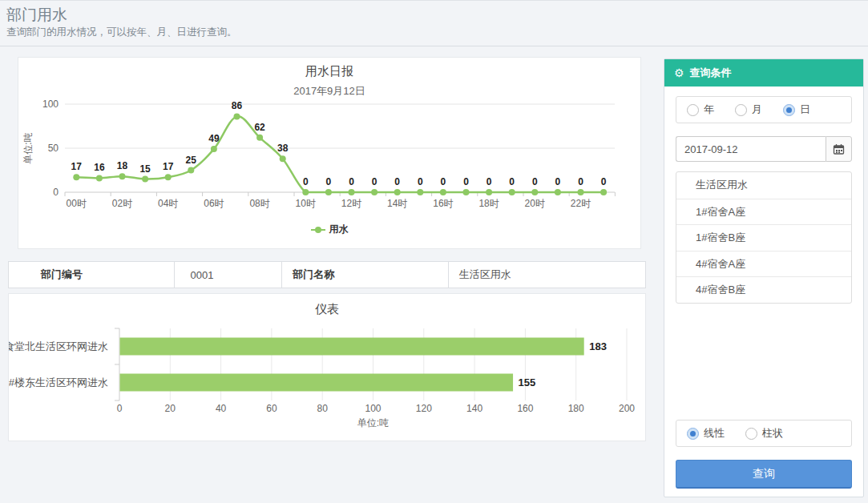  Describe the element at coordinates (123, 166) in the screenshot. I see `data-point-label: 18` at that location.